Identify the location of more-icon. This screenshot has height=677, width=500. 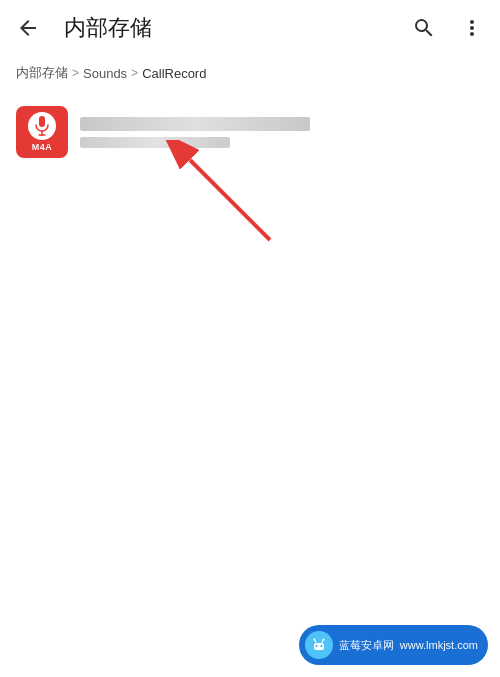
(472, 28).